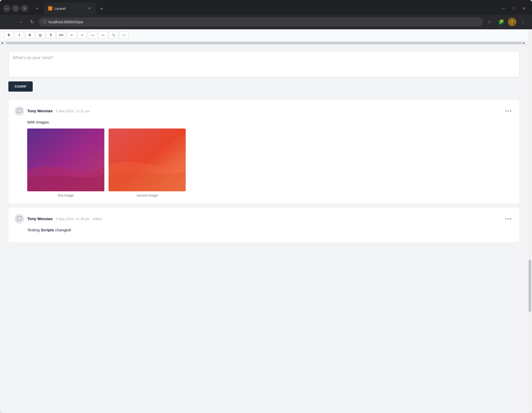  Describe the element at coordinates (264, 225) in the screenshot. I see `chirp-card-2: Tony Messias 5 May 2024, 11:26 pm · edit…` at that location.